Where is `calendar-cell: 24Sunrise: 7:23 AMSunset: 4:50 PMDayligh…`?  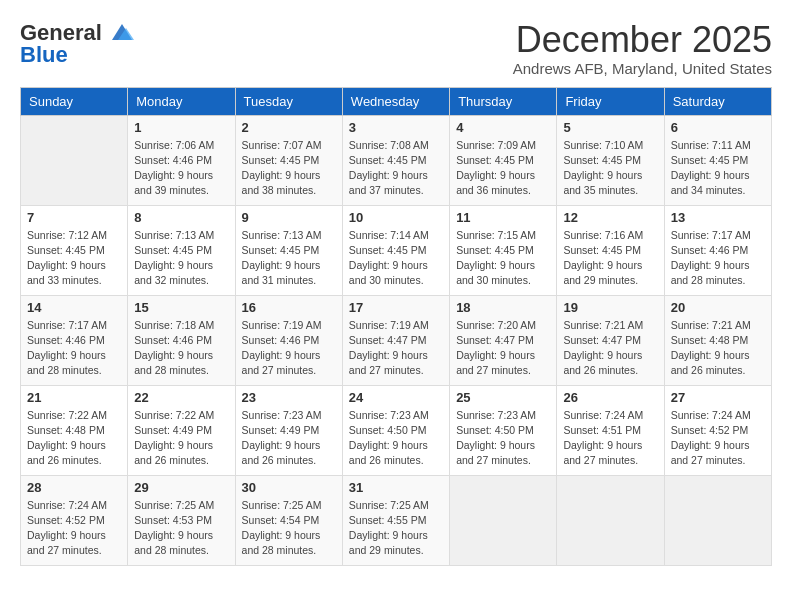 calendar-cell: 24Sunrise: 7:23 AMSunset: 4:50 PMDayligh… is located at coordinates (396, 430).